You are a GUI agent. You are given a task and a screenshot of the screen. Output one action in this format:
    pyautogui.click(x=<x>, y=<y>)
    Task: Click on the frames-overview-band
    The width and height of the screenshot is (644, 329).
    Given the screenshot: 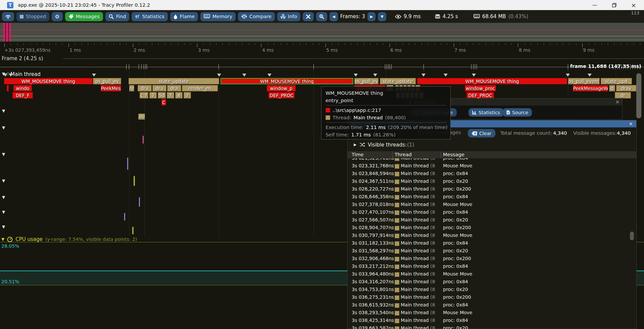 What is the action you would take?
    pyautogui.click(x=322, y=32)
    